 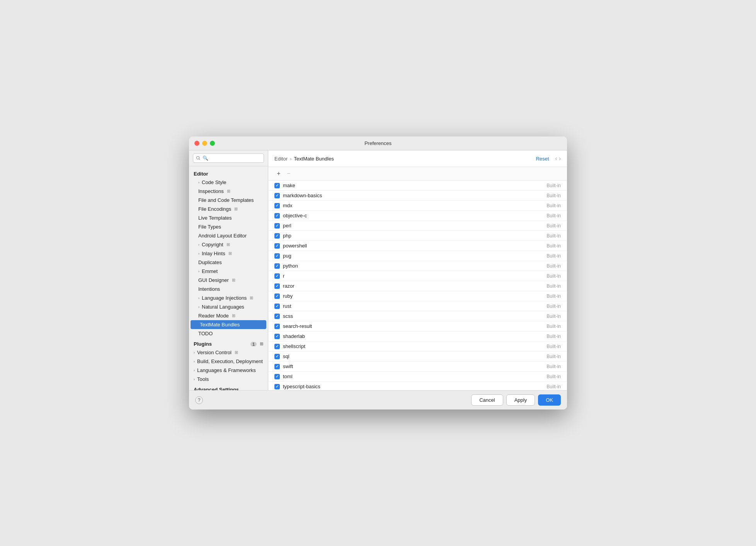 What do you see at coordinates (556, 159) in the screenshot?
I see `nav-back-arrow: ‹` at bounding box center [556, 159].